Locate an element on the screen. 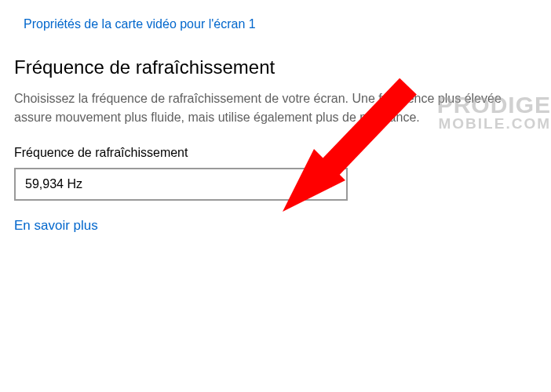 This screenshot has height=392, width=551. refresh-rate-selected-value: 59,934 Hz is located at coordinates (53, 184).